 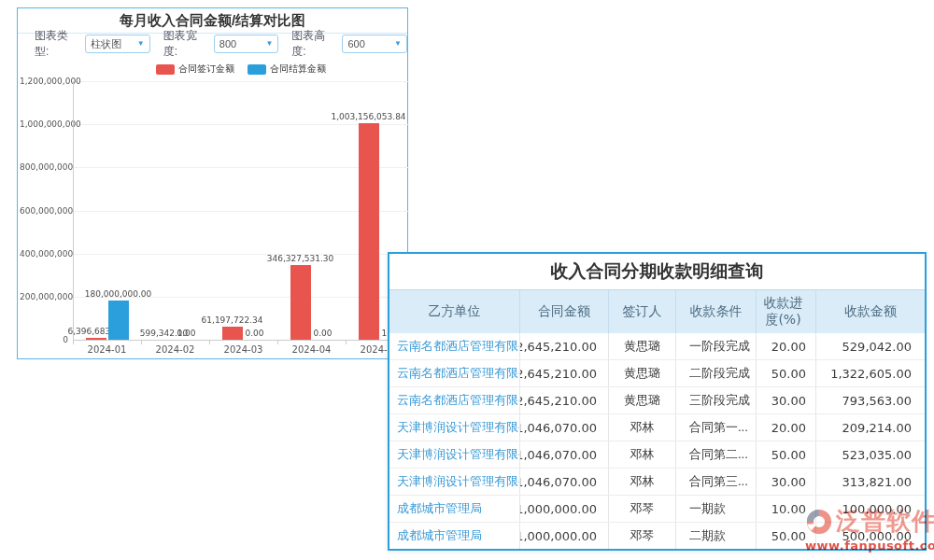 What do you see at coordinates (716, 312) in the screenshot?
I see `column-header-3: 收款条件` at bounding box center [716, 312].